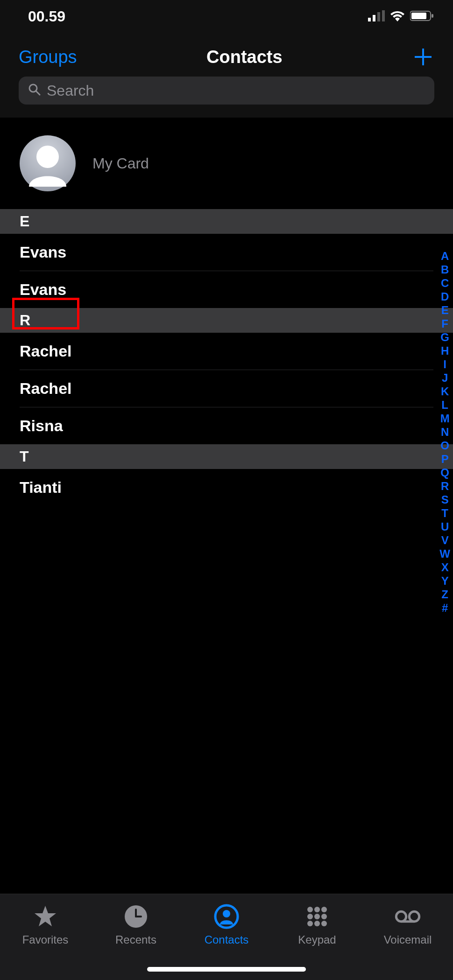 The image size is (453, 980). I want to click on index-letter: T, so click(445, 513).